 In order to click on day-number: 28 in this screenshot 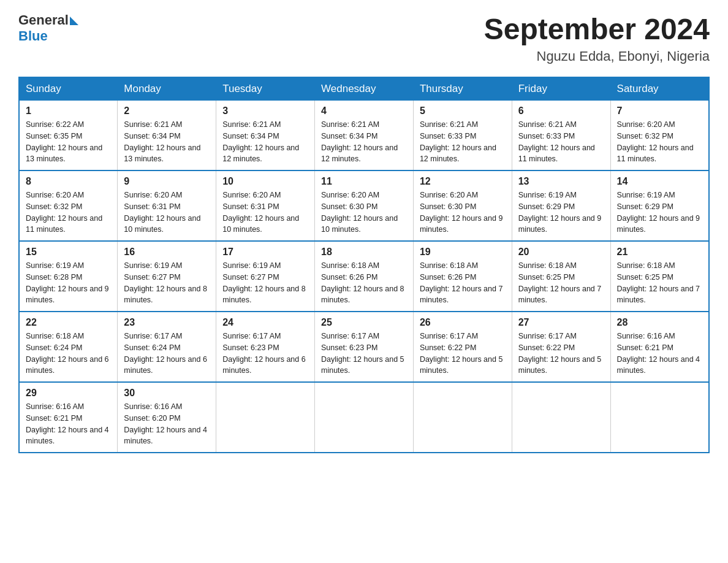, I will do `click(659, 323)`.